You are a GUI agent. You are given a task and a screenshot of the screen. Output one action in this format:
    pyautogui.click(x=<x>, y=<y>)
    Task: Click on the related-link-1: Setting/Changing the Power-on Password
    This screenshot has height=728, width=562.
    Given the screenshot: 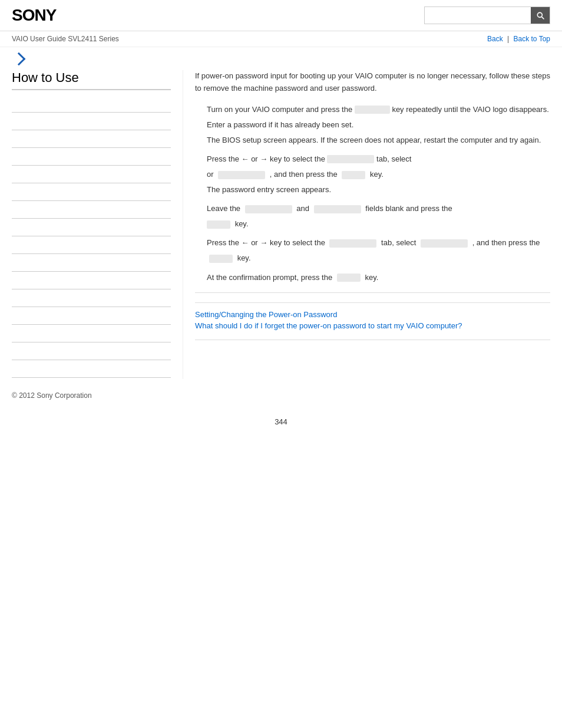 What is the action you would take?
    pyautogui.click(x=372, y=315)
    